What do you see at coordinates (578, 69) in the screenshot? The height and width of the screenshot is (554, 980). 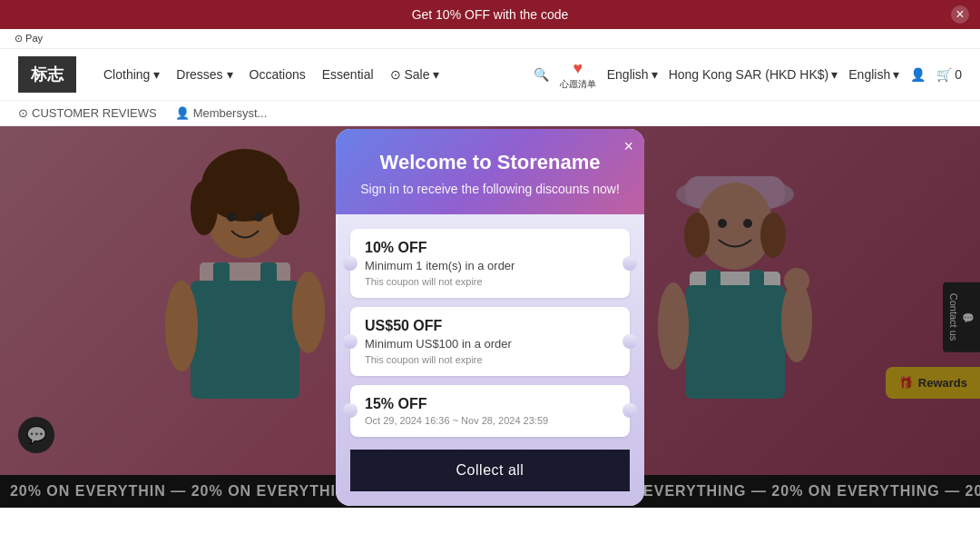 I see `heart-icon: ♥` at bounding box center [578, 69].